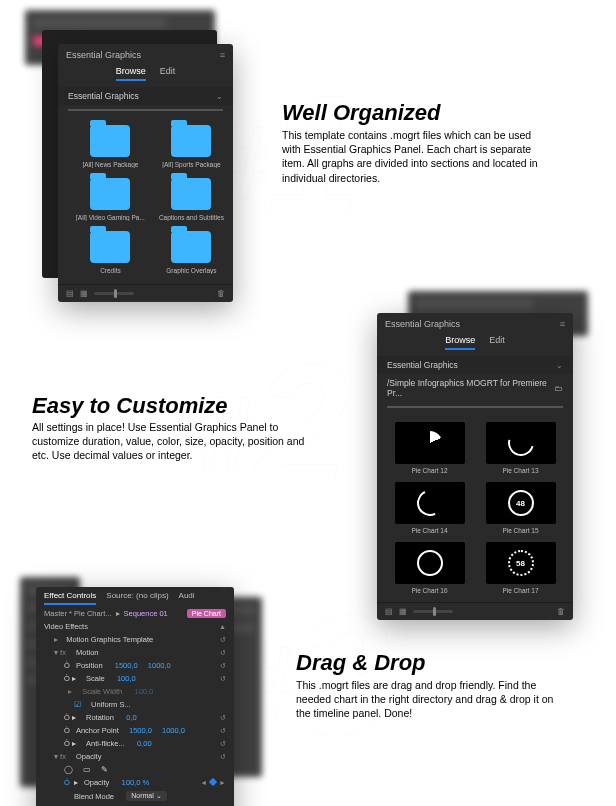 The height and width of the screenshot is (806, 616). Describe the element at coordinates (135, 692) in the screenshot. I see `fx-scale-width-row: ▸ Scale Width 100,0` at that location.